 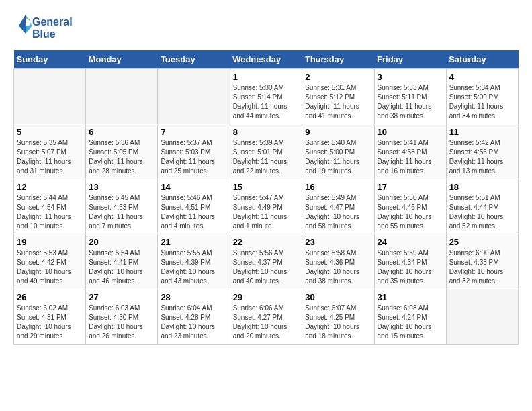 What do you see at coordinates (266, 97) in the screenshot?
I see `week-row-1: 1Sunrise: 5:30 AM Sunset: 5:14 PM Daylig…` at bounding box center [266, 97].